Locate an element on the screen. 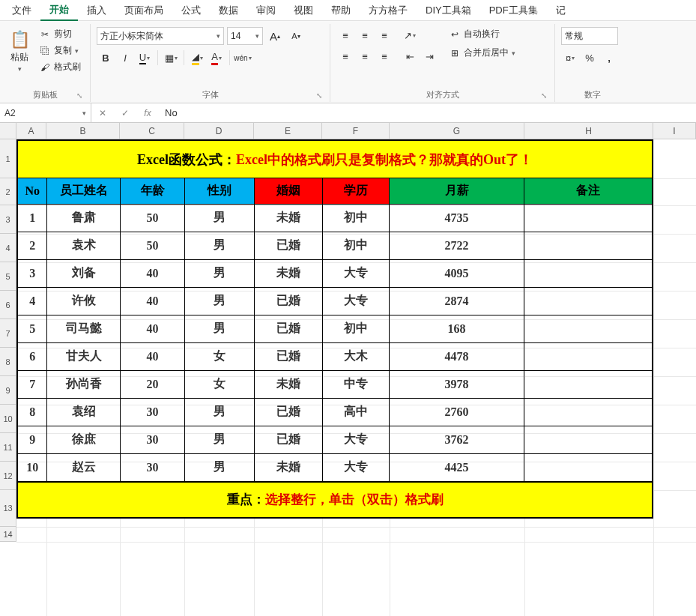 Image resolution: width=696 pixels, height=616 pixels. format-painter-button: 🖌 格式刷 is located at coordinates (60, 67).